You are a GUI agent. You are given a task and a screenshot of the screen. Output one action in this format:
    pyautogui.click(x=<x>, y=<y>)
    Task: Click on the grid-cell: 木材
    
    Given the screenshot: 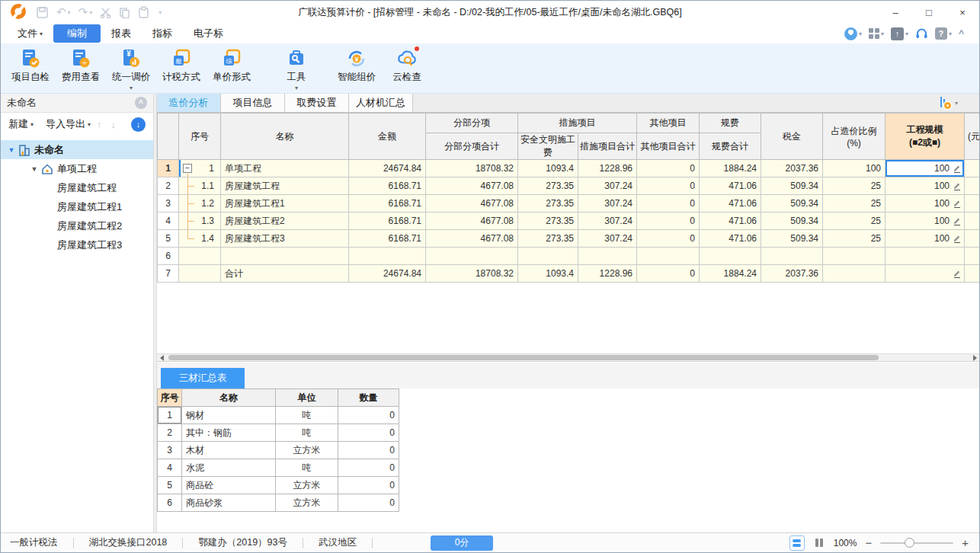 What is the action you would take?
    pyautogui.click(x=229, y=451)
    